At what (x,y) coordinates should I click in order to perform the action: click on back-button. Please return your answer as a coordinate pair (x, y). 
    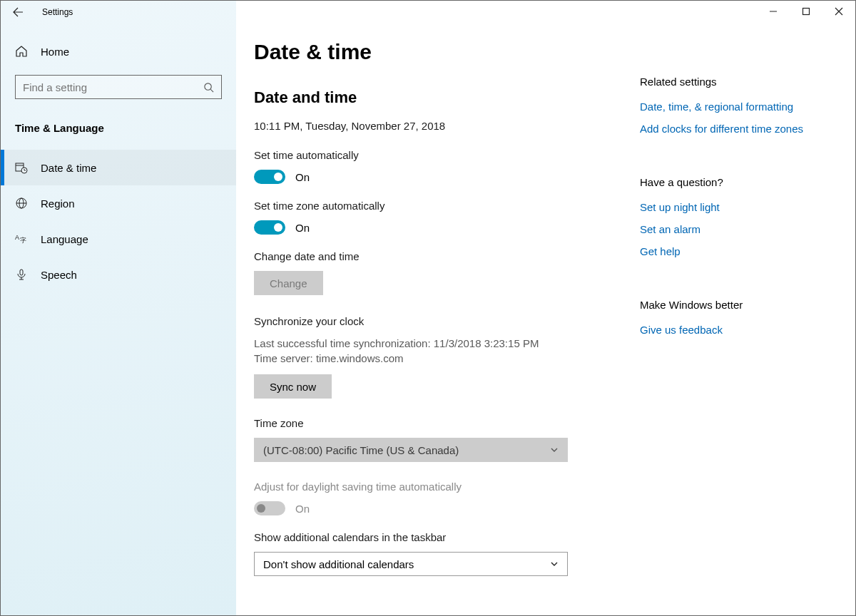
    Looking at the image, I should click on (18, 12).